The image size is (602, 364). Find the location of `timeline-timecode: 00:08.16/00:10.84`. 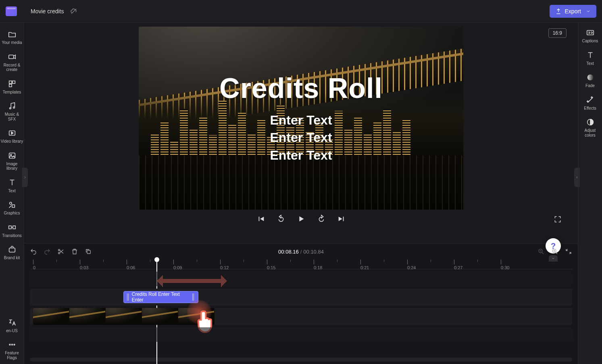

timeline-timecode: 00:08.16/00:10.84 is located at coordinates (301, 252).